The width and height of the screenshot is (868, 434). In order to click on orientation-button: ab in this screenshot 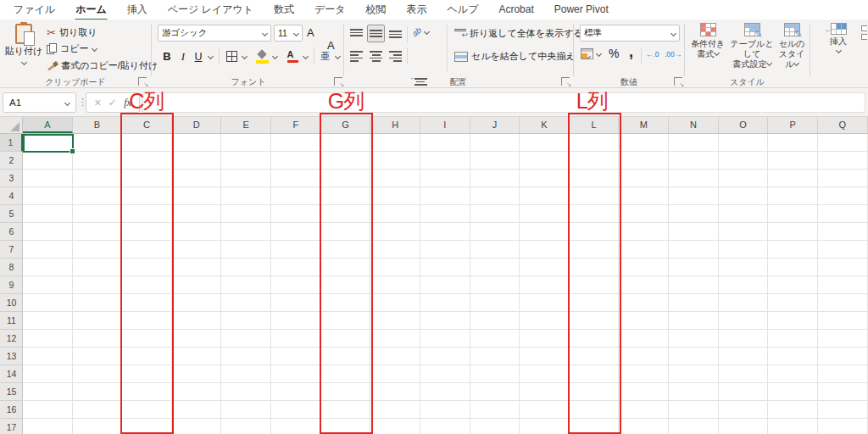, I will do `click(420, 32)`.